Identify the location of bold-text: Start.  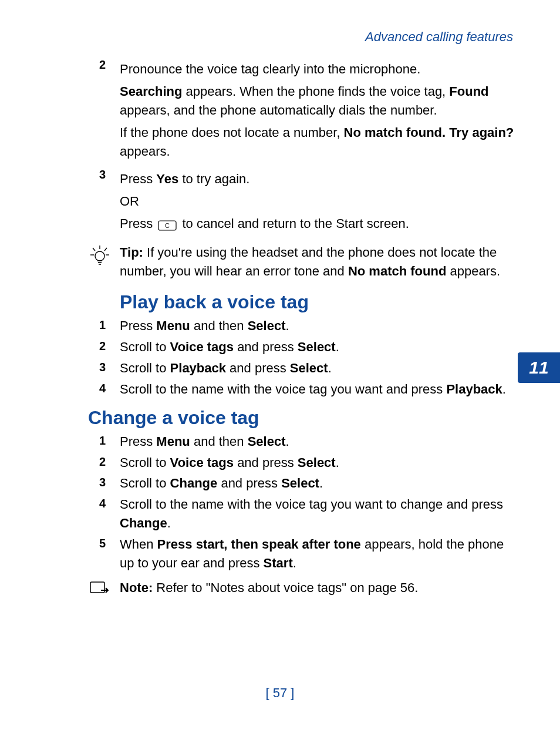
(278, 563).